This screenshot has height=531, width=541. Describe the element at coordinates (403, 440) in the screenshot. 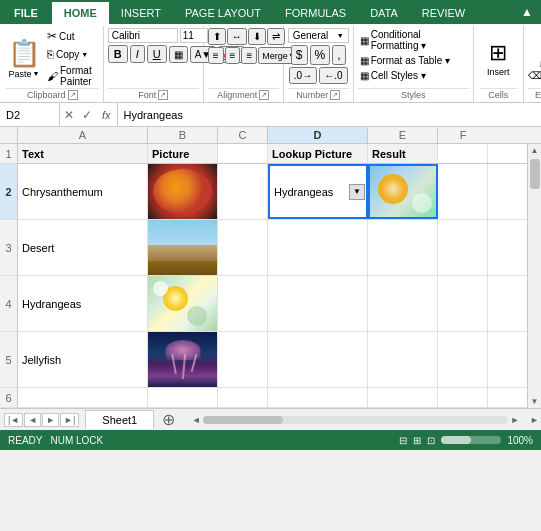

I see `normal-view-button: ⊟` at that location.